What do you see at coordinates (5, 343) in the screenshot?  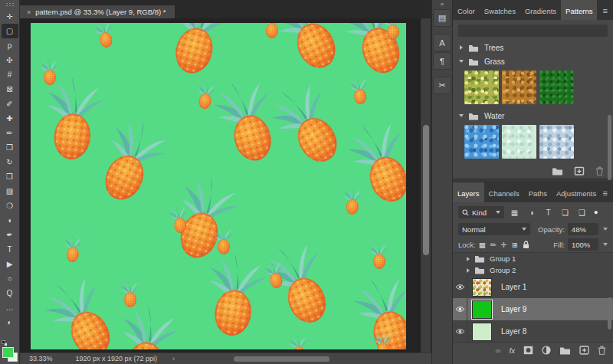 I see `default-colors-icon` at bounding box center [5, 343].